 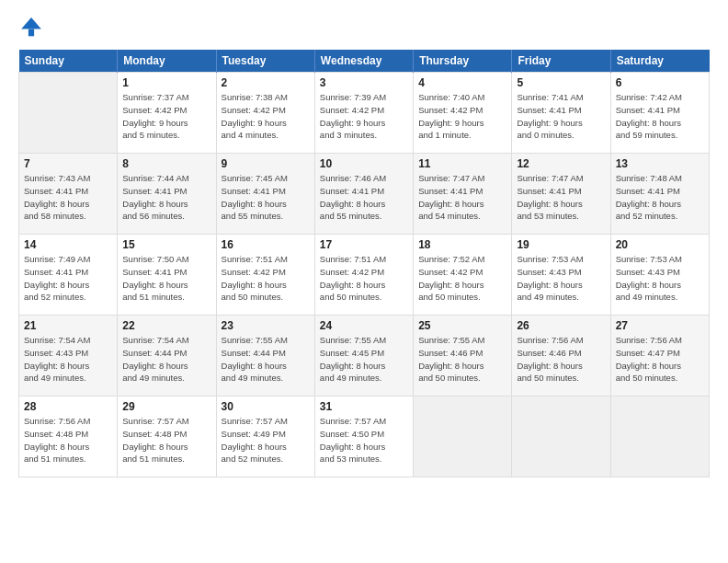 I want to click on day-info: Sunrise: 7:42 AM Sunset: 4:41 PM Dayligh…, so click(x=660, y=116).